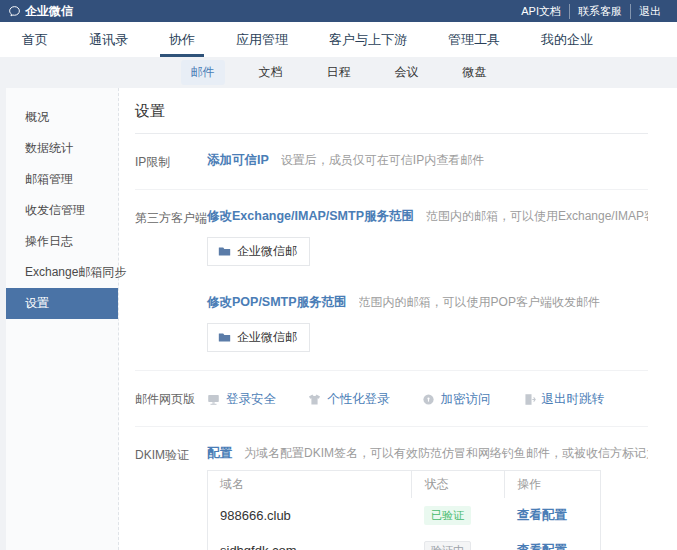 Image resolution: width=677 pixels, height=550 pixels. What do you see at coordinates (14, 12) in the screenshot?
I see `chat-bubble-logo-icon` at bounding box center [14, 12].